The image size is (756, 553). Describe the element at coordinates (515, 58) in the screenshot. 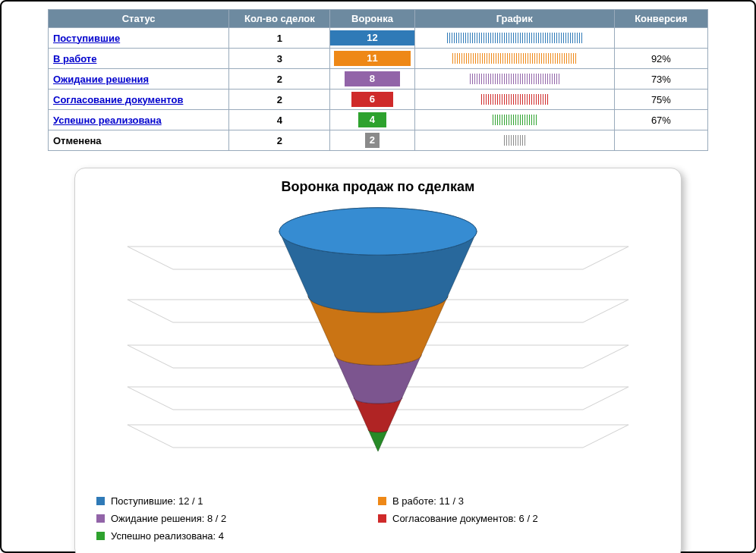

I see `barcode-inwork` at that location.